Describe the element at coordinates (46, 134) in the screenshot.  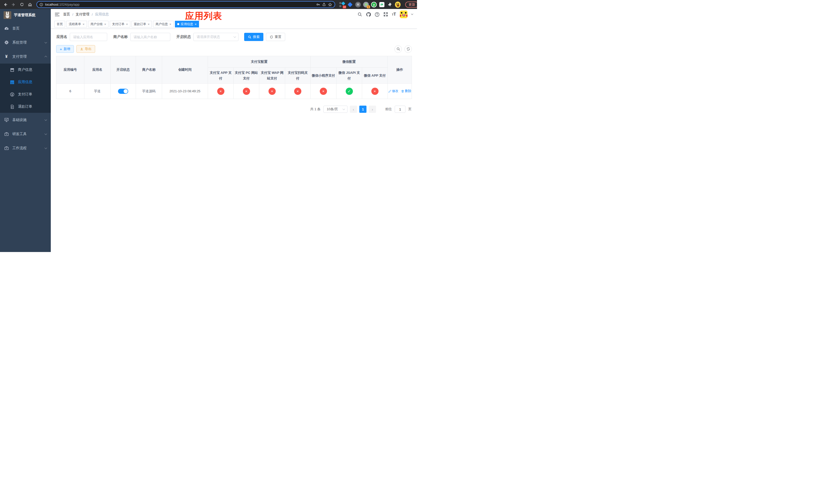
I see `chevron-down-icon` at that location.